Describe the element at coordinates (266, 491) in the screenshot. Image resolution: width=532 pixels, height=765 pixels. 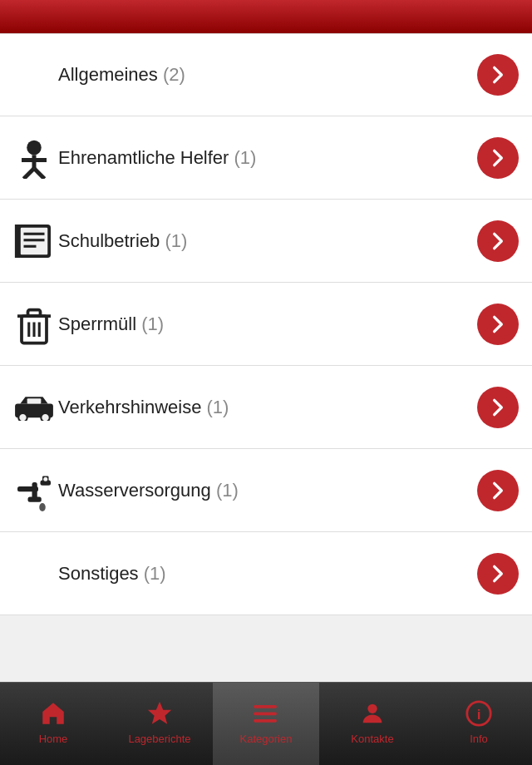
I see `list-item-wasser: Wasserversorgung (1)` at that location.